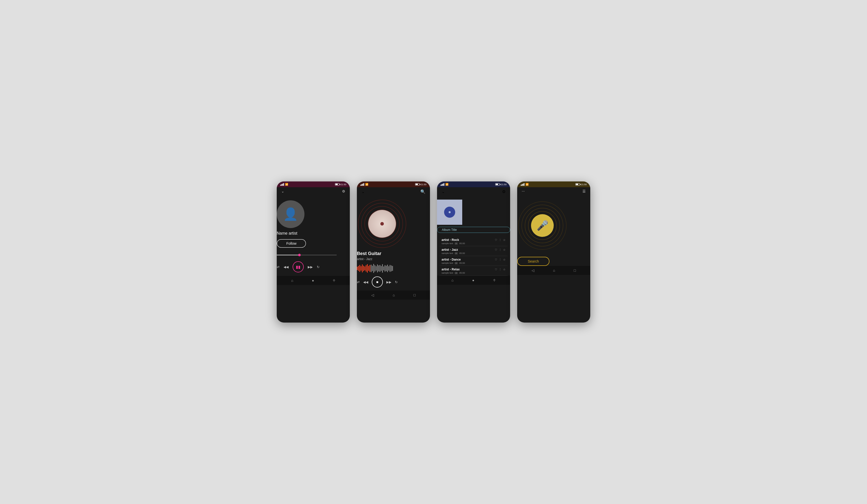  Describe the element at coordinates (415, 295) in the screenshot. I see `square-nav-icon-2: □` at that location.